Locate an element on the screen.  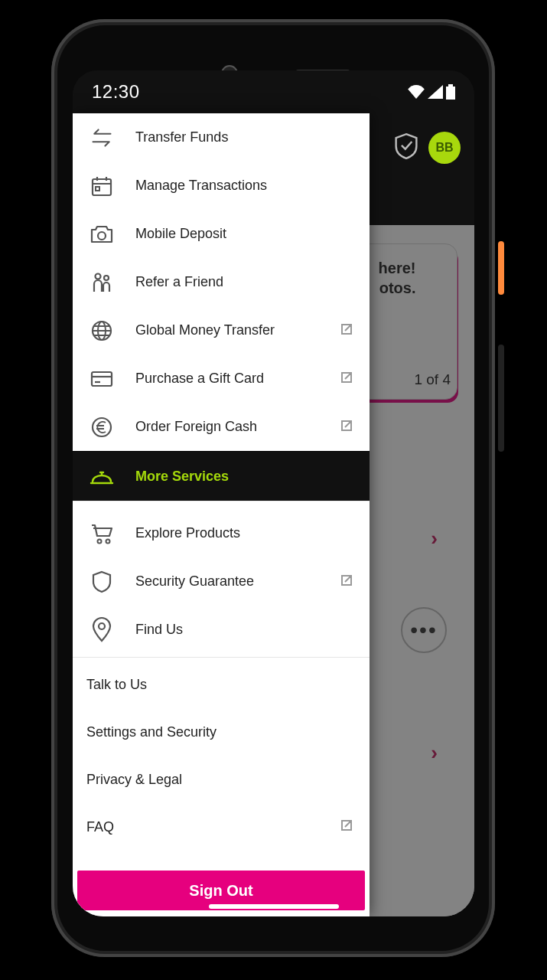
menu-item-refer-a-friend: Refer a Friend is located at coordinates (221, 282).